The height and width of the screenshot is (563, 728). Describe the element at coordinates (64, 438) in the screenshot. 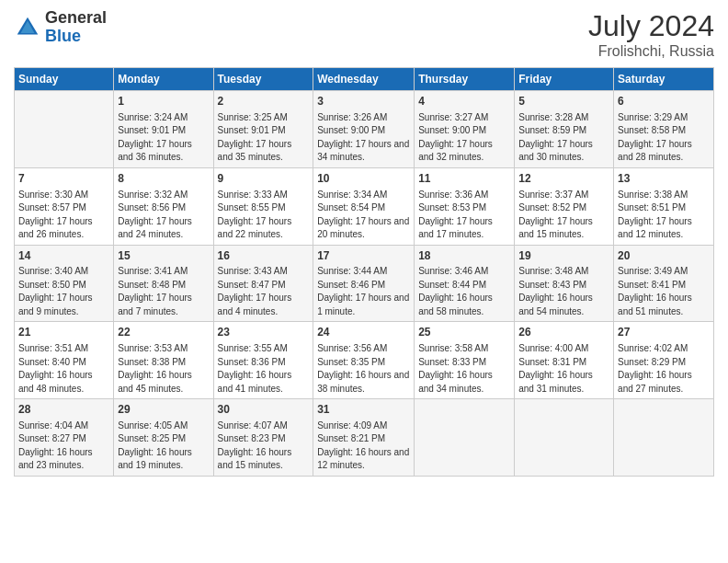

I see `calendar-cell: 28Sunrise: 4:04 AMSunset: 8:27 PMDayligh…` at that location.